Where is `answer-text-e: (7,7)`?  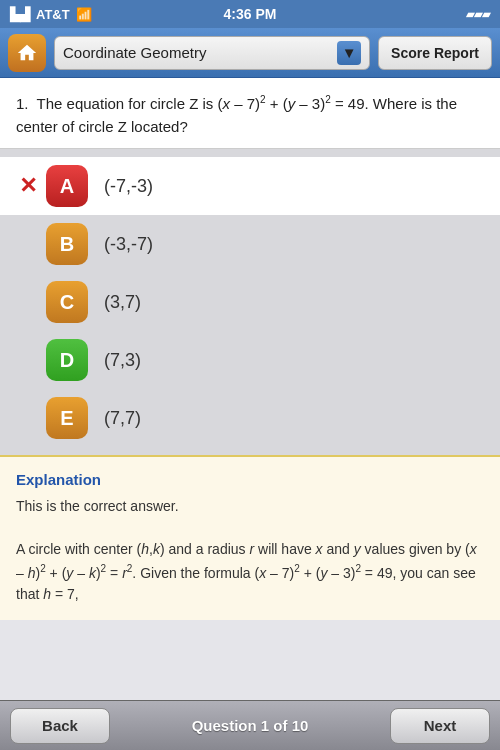
answer-text-e: (7,7) is located at coordinates (122, 418).